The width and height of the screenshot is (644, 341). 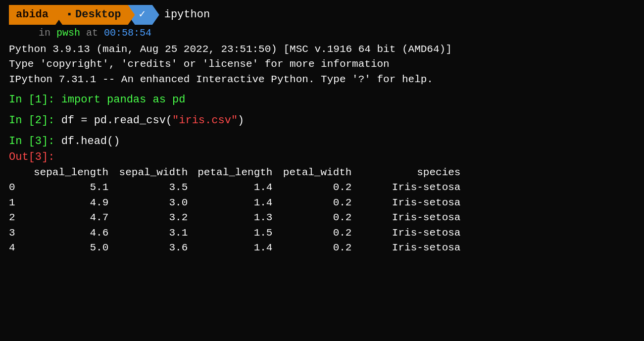 I want to click on row-index-0: 0, so click(x=19, y=188).